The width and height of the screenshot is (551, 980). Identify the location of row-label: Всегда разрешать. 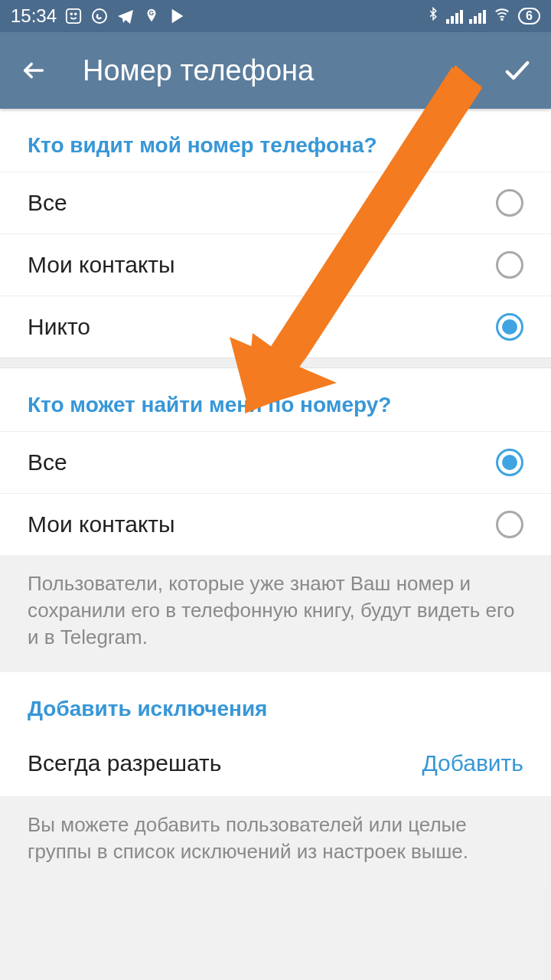
(124, 763).